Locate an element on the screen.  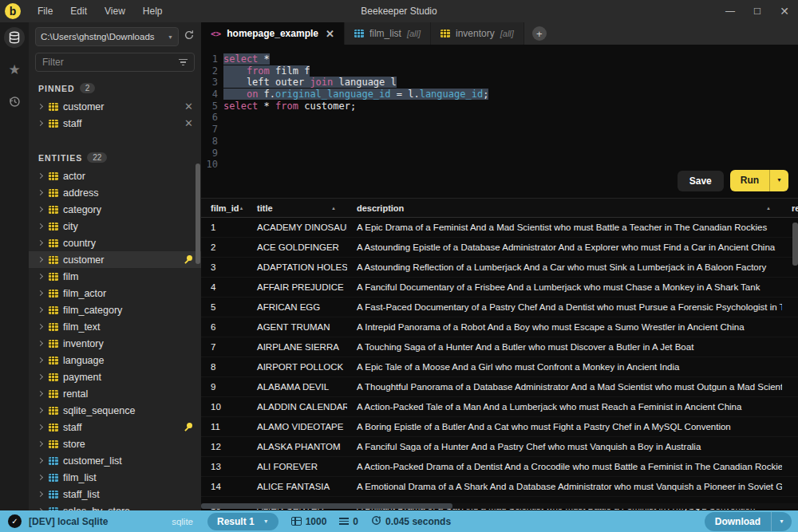
sidebar-item-film_text: film_text is located at coordinates (115, 327).